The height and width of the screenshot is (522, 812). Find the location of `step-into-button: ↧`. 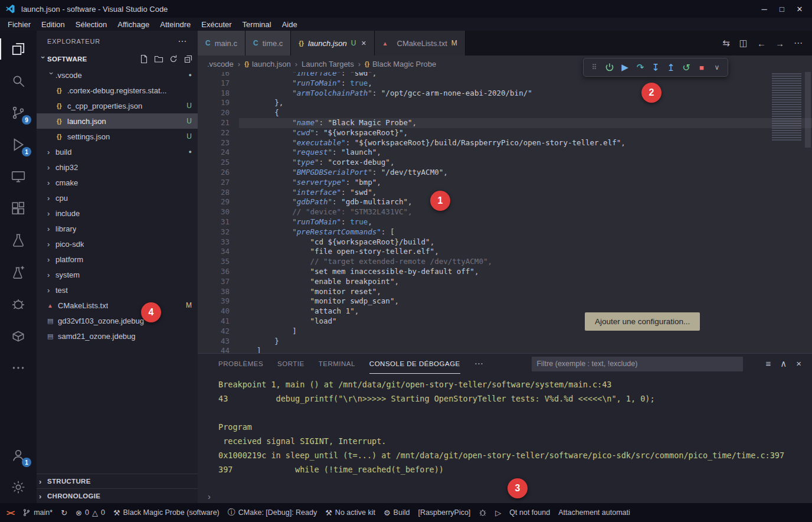

step-into-button: ↧ is located at coordinates (656, 67).